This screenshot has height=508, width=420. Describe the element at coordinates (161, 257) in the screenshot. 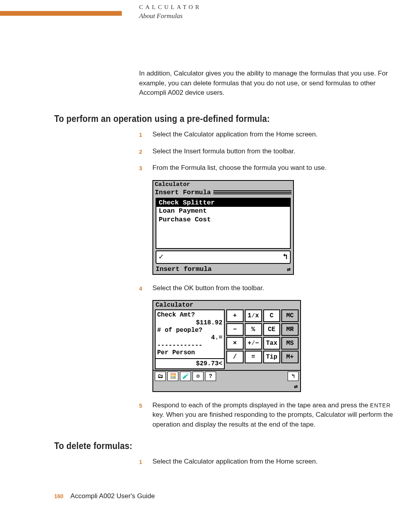

I see `ok-icon: ✓` at that location.